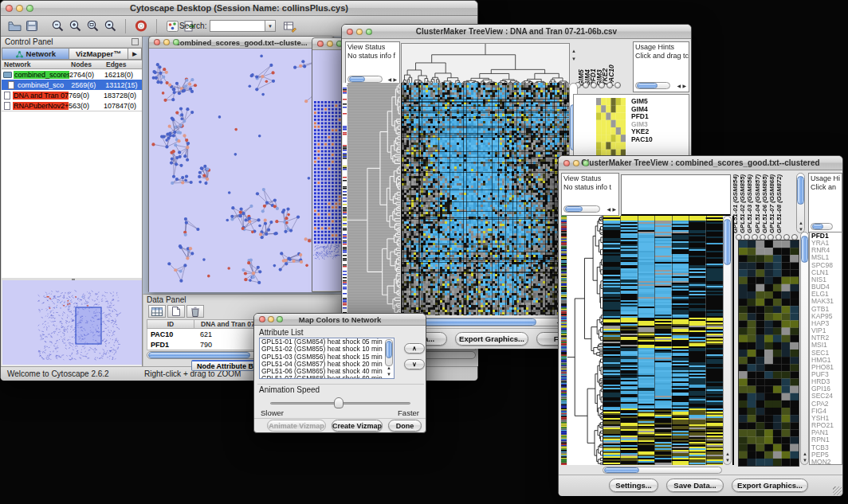 The width and height of the screenshot is (848, 504). I want to click on gene-label: PAC10, so click(642, 140).